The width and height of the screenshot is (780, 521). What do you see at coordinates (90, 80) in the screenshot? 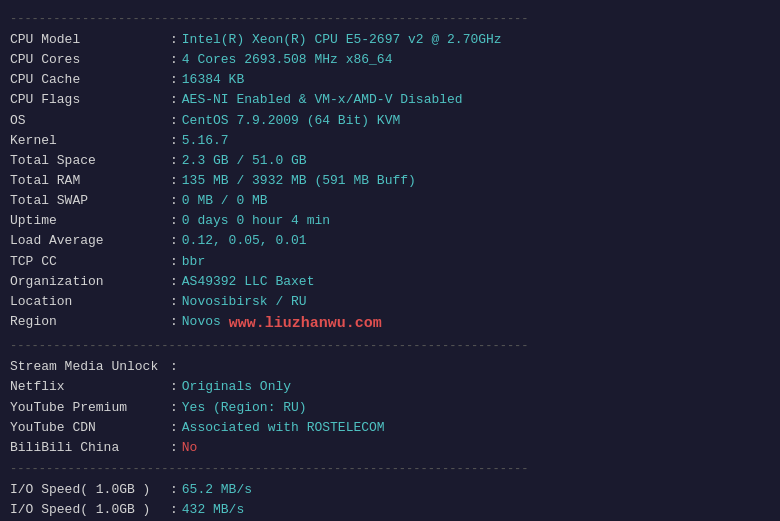
I see `cpu-cache-label: CPU Cache` at bounding box center [90, 80].